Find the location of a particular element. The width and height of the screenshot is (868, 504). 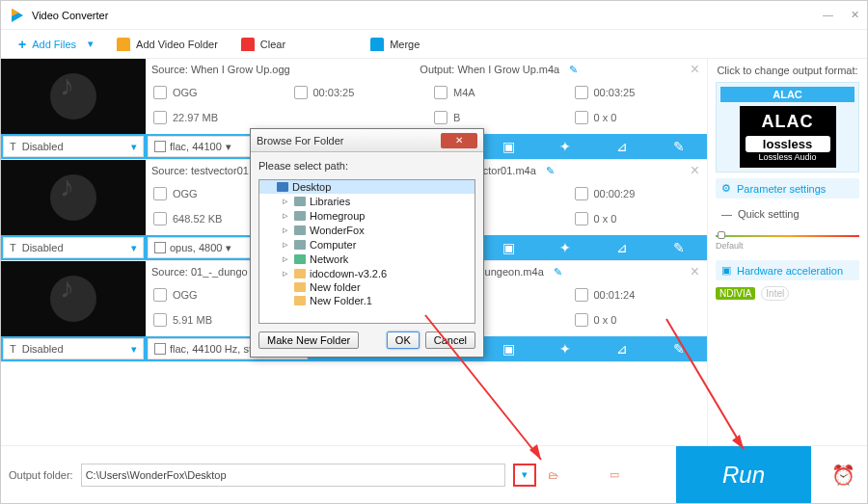

tree-node: ▹Network is located at coordinates (366, 258).